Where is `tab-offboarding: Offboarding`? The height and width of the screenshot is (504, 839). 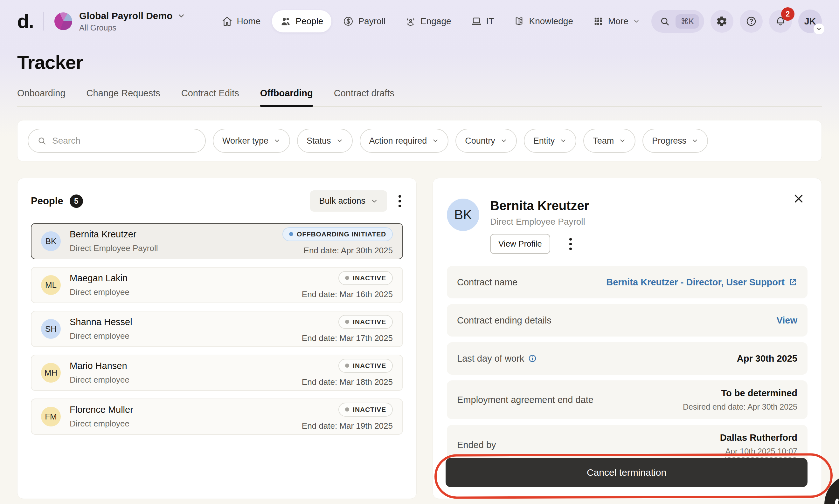 tab-offboarding: Offboarding is located at coordinates (287, 97).